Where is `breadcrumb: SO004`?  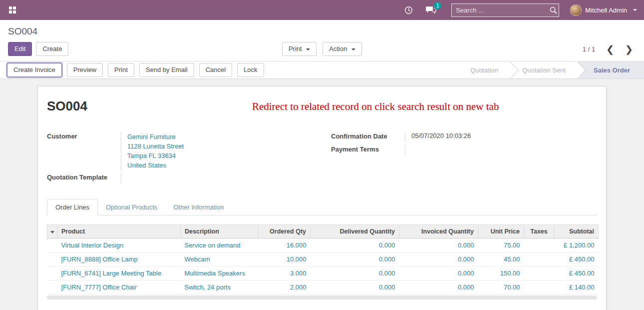
breadcrumb: SO004 is located at coordinates (322, 32).